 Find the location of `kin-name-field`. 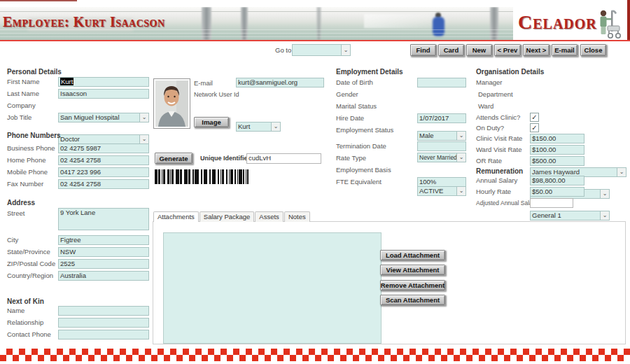

kin-name-field is located at coordinates (104, 311).